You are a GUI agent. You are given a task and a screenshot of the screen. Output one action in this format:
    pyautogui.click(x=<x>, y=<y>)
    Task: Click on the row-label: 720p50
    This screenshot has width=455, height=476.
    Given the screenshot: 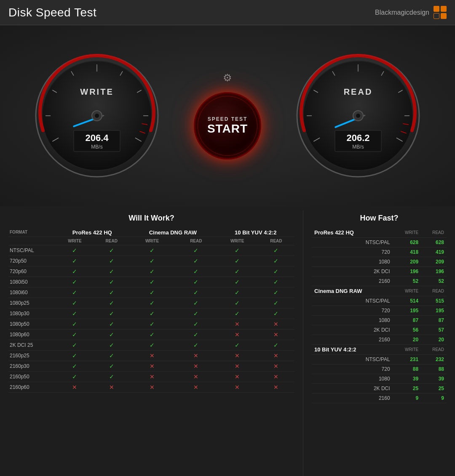 What is the action you would take?
    pyautogui.click(x=32, y=261)
    